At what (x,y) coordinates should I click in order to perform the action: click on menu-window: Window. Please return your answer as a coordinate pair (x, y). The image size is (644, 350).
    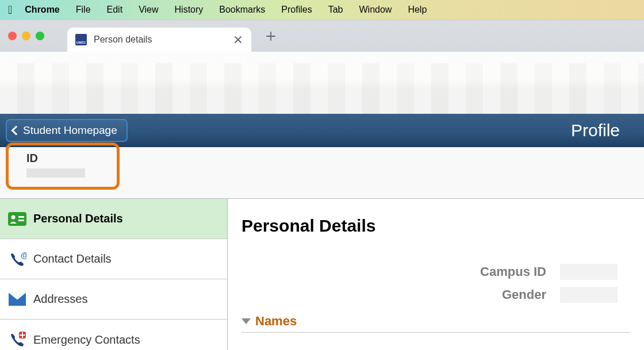
    Looking at the image, I should click on (375, 10).